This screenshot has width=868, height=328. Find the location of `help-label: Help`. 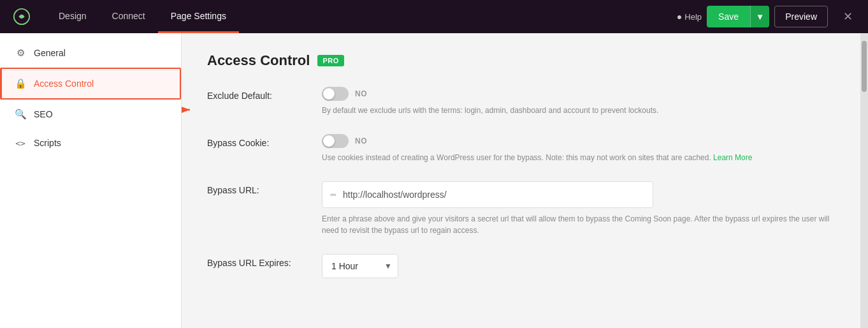

help-label: Help is located at coordinates (693, 17).